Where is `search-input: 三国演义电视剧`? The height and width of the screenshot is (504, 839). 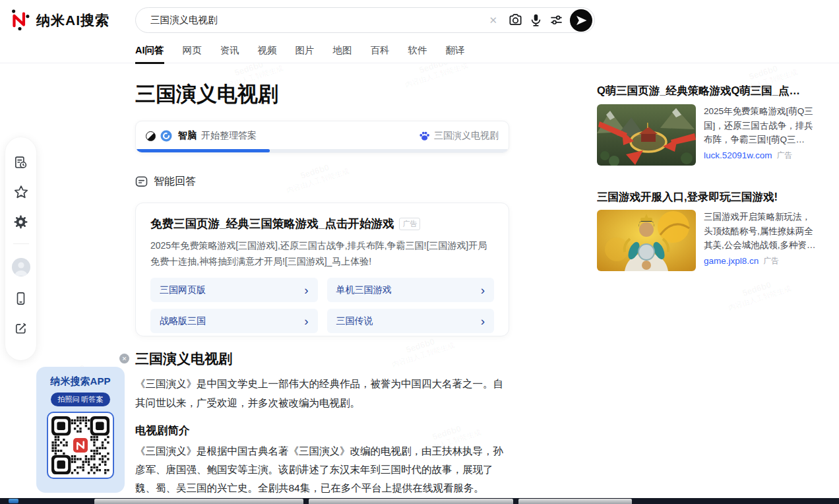 search-input: 三国演义电视剧 is located at coordinates (315, 20).